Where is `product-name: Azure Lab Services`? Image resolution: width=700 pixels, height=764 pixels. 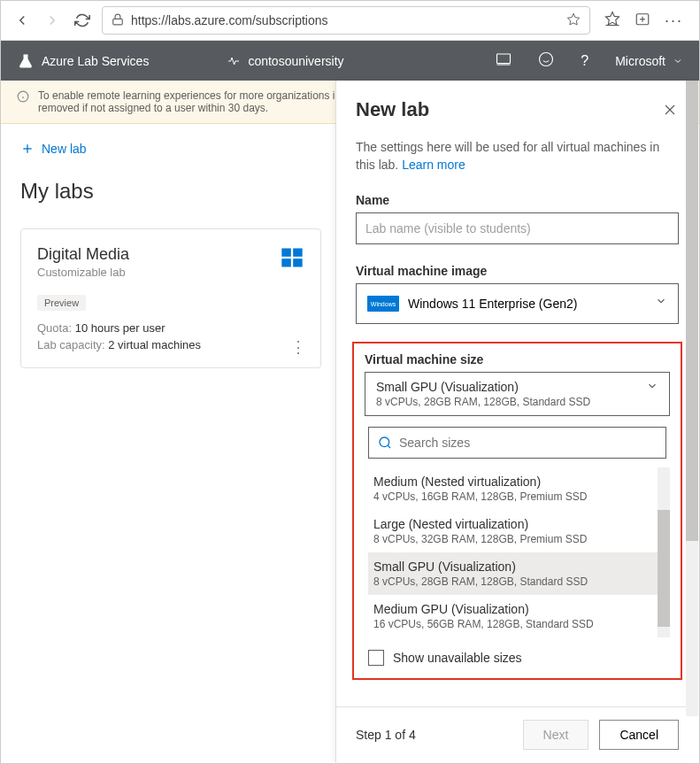
product-name: Azure Lab Services is located at coordinates (96, 61).